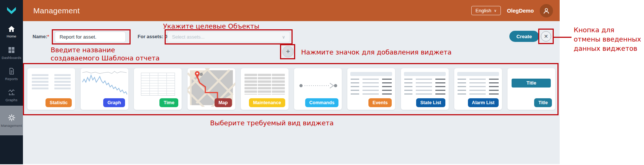  What do you see at coordinates (104, 83) in the screenshot?
I see `line-chart-thumbnail` at bounding box center [104, 83].